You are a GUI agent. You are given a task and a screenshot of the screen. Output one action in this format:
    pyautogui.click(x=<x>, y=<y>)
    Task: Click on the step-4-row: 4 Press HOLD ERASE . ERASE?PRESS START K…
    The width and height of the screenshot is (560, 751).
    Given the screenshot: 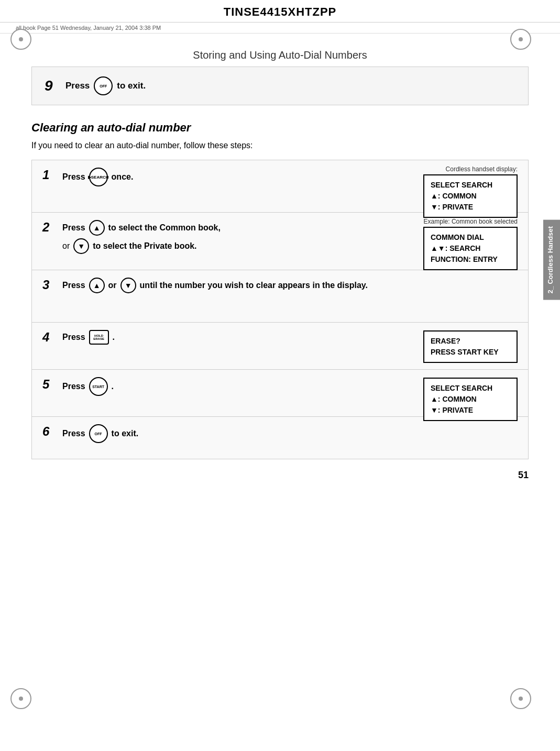 What is the action you would take?
    pyautogui.click(x=280, y=346)
    